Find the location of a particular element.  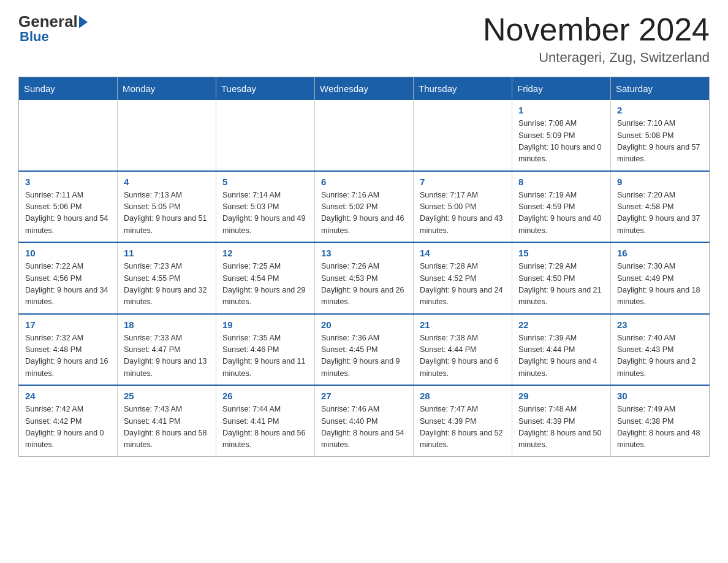

day-info: Sunrise: 7:10 AMSunset: 5:08 PMDaylight:… is located at coordinates (660, 142).